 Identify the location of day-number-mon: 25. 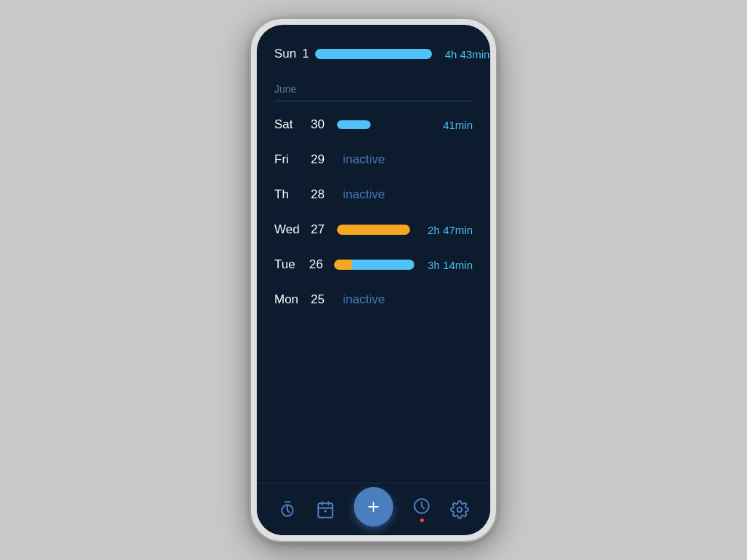
(321, 300).